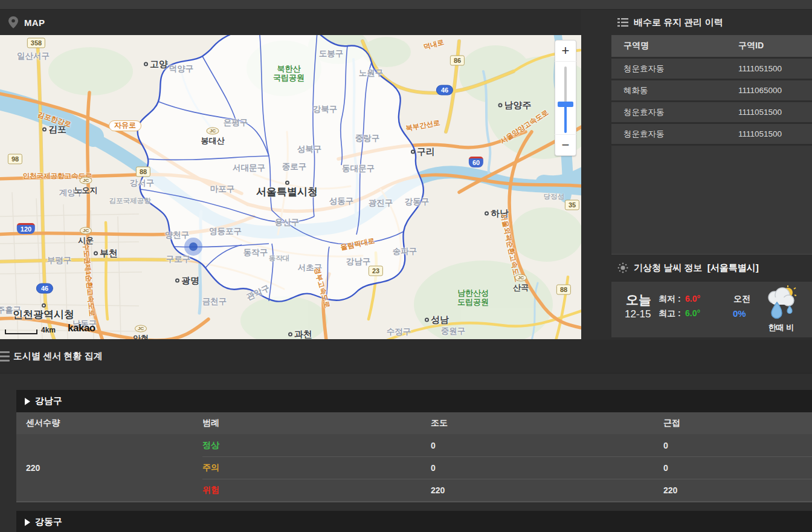 The image size is (812, 532). What do you see at coordinates (58, 357) in the screenshot?
I see `sensor-panel-title: 도시별 센서 현황 집계` at bounding box center [58, 357].